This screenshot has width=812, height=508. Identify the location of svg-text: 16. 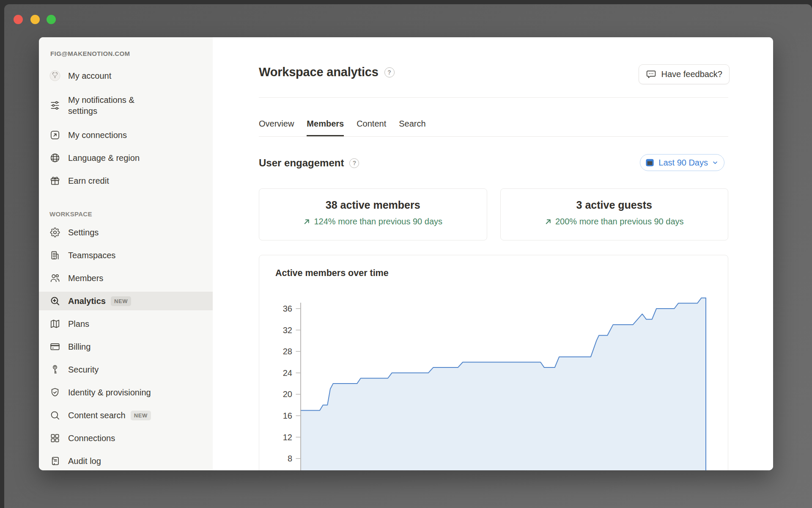
(288, 416).